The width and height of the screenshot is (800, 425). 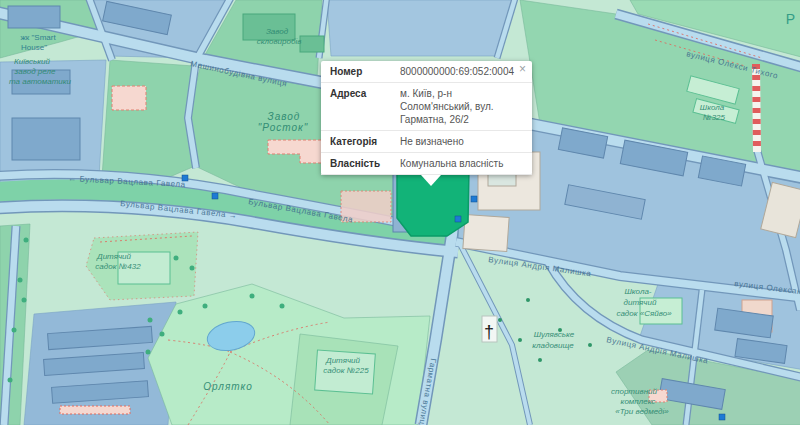 What do you see at coordinates (32, 62) in the screenshot?
I see `poi-label: Київський` at bounding box center [32, 62].